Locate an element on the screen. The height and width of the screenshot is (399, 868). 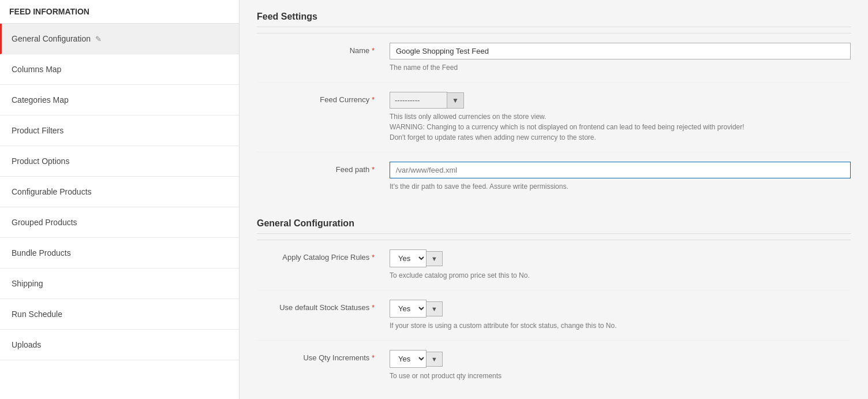
stock-statuses-select: Yes is located at coordinates (408, 308).